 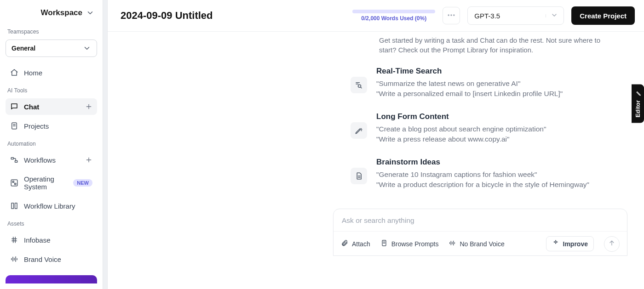 I want to click on paperclip-icon, so click(x=345, y=244).